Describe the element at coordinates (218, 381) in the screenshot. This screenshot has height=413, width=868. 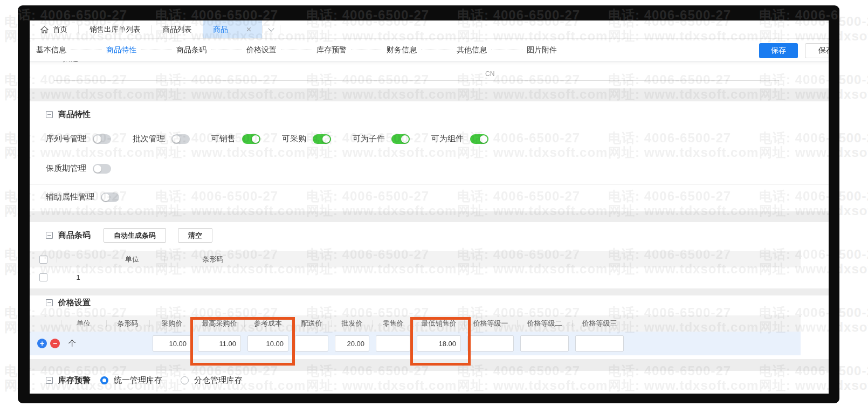
I see `inventory-radio-label: 分仓管理库存` at that location.